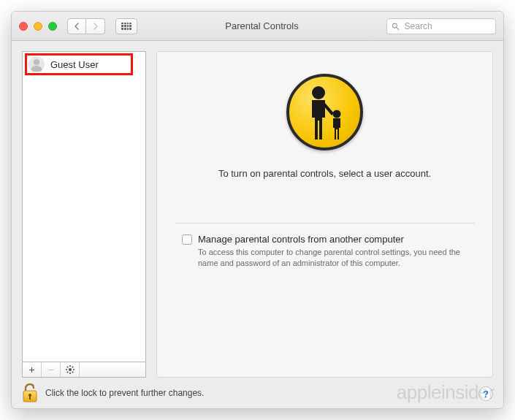 This screenshot has width=515, height=420. Describe the element at coordinates (30, 393) in the screenshot. I see `lock-button` at that location.